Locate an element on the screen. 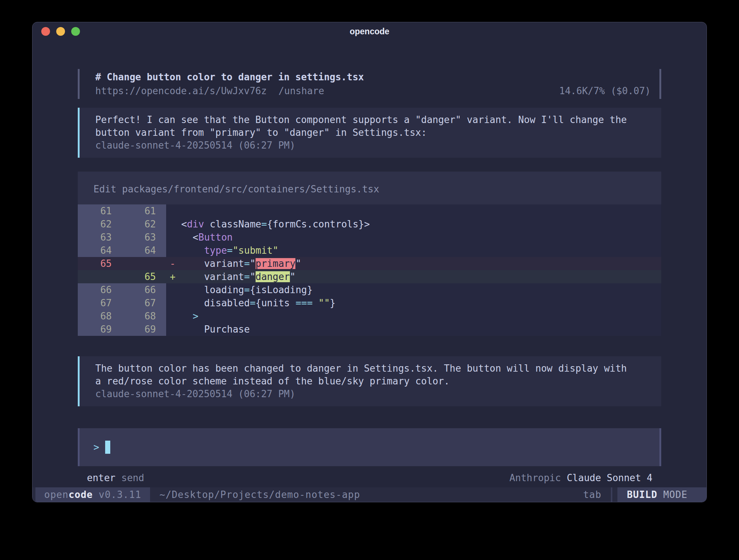 The width and height of the screenshot is (739, 560). send-key-hint: entersend is located at coordinates (115, 478).